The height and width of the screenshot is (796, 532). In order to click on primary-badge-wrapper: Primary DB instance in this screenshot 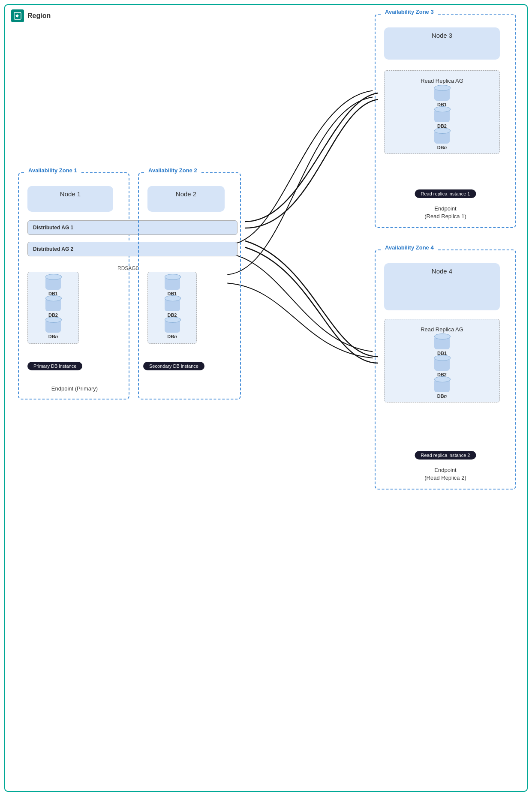, I will do `click(55, 366)`.